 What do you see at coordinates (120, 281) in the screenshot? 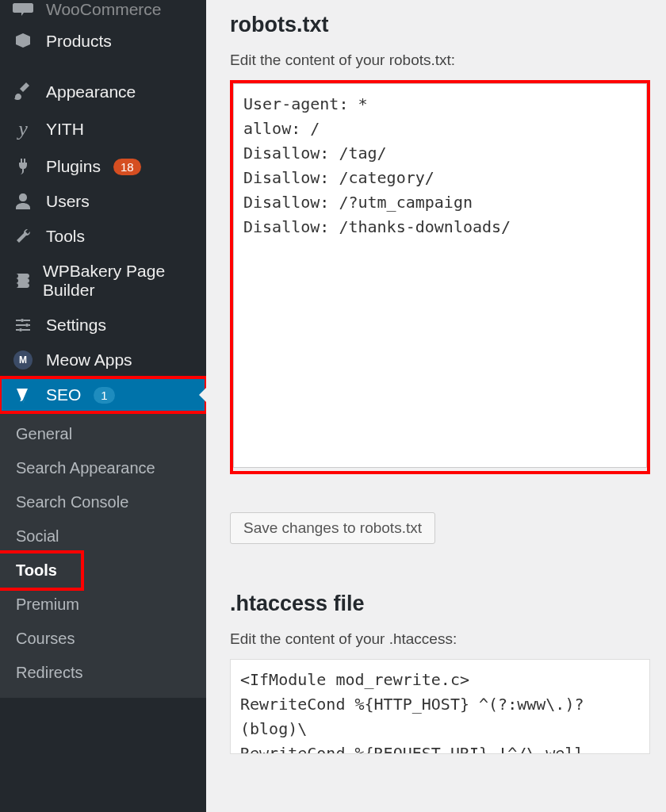
I see `sidebar-item-label: WPBakery Page Builder` at bounding box center [120, 281].